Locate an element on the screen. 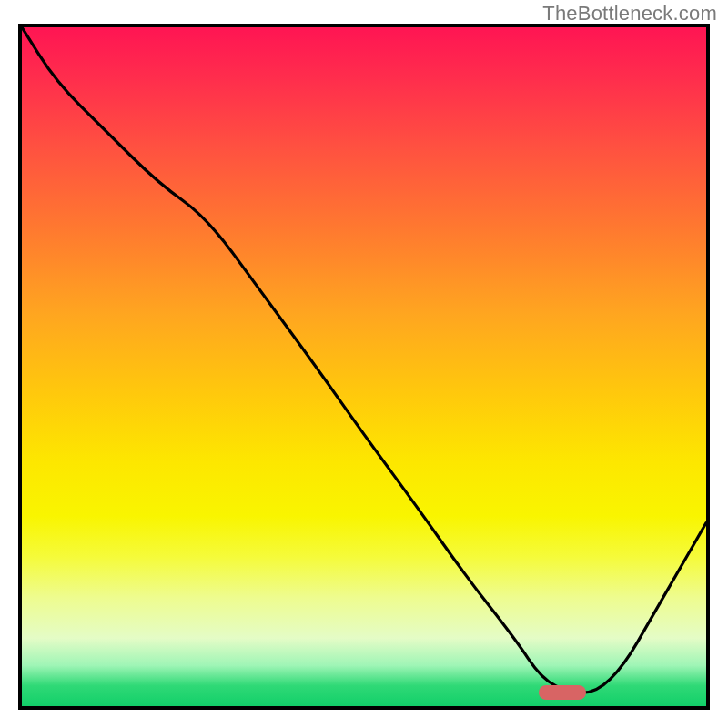  watermark-label: TheBottleneck.com is located at coordinates (630, 14).